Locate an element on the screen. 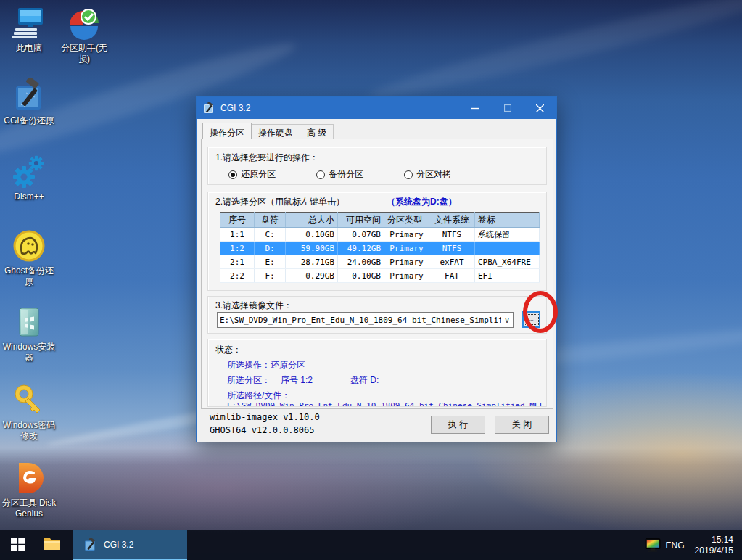 The height and width of the screenshot is (560, 742). folder-icon is located at coordinates (52, 545).